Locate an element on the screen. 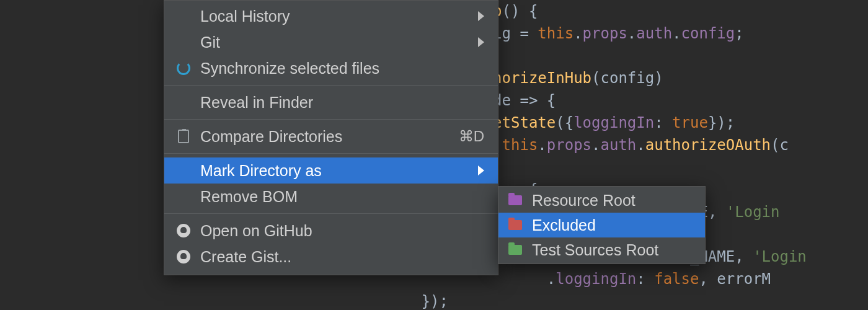 The image size is (868, 310). menu-item-compare-directories: Compare Directories⌘D is located at coordinates (331, 136).